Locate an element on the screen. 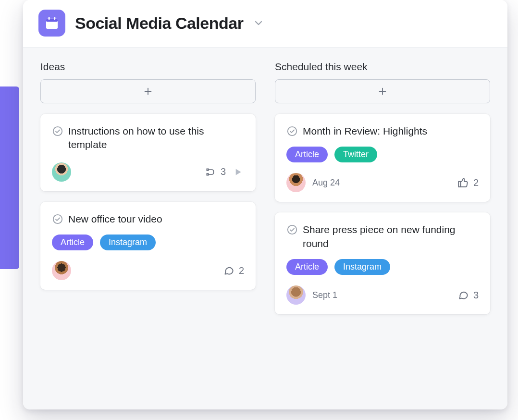  column-title: Scheduled this week is located at coordinates (382, 67).